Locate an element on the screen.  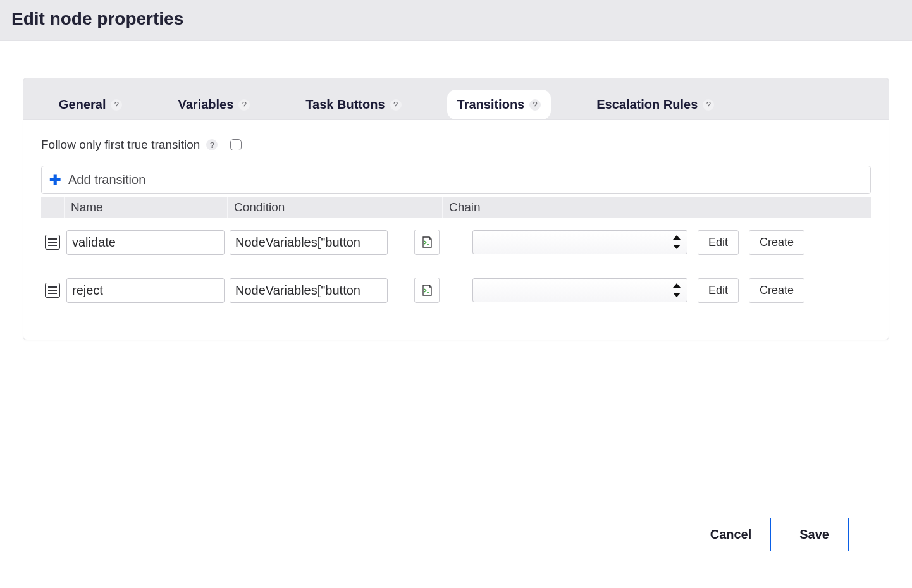
add-transition-button: ✚ Add transition is located at coordinates (456, 180).